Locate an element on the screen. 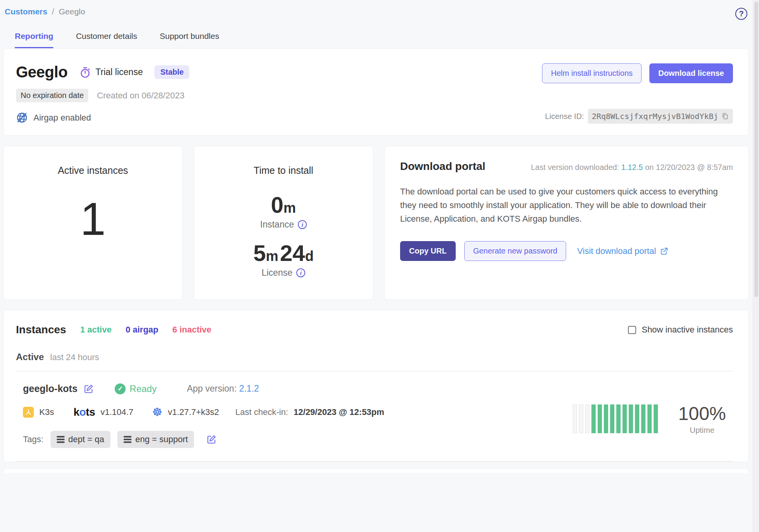 The width and height of the screenshot is (759, 532). copy-icon is located at coordinates (725, 116).